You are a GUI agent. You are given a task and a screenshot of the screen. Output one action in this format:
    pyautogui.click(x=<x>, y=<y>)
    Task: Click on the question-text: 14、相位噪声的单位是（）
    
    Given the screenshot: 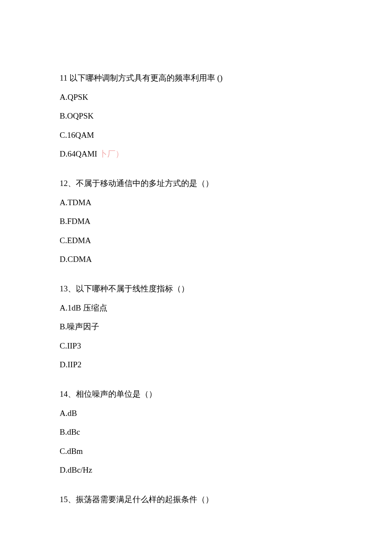 What is the action you would take?
    pyautogui.click(x=196, y=394)
    